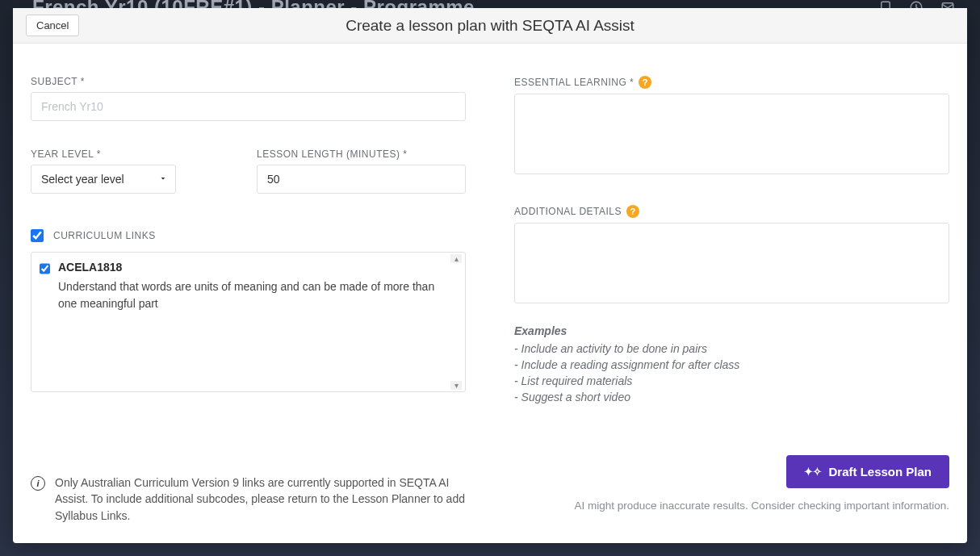 The image size is (980, 556). Describe the element at coordinates (136, 154) in the screenshot. I see `year-level-label: YEAR LEVEL *` at that location.